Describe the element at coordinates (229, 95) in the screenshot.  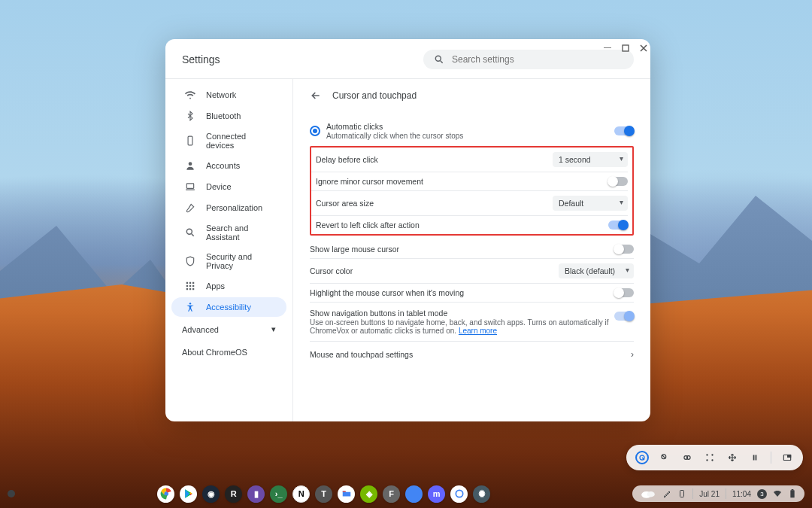
I see `sidebar-item-network: Network` at that location.